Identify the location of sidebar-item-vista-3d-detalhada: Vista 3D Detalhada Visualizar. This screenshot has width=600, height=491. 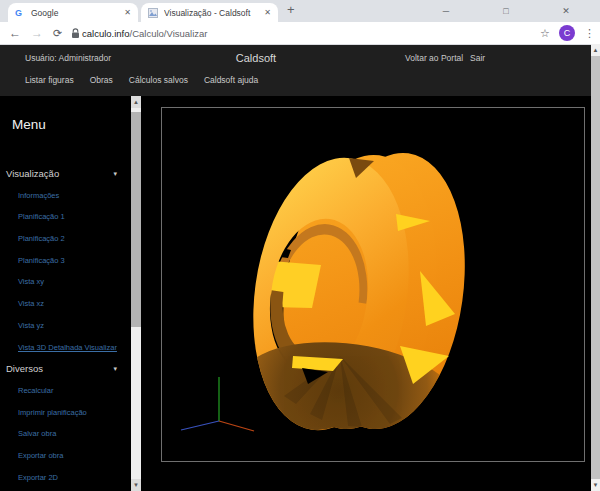
(66, 348).